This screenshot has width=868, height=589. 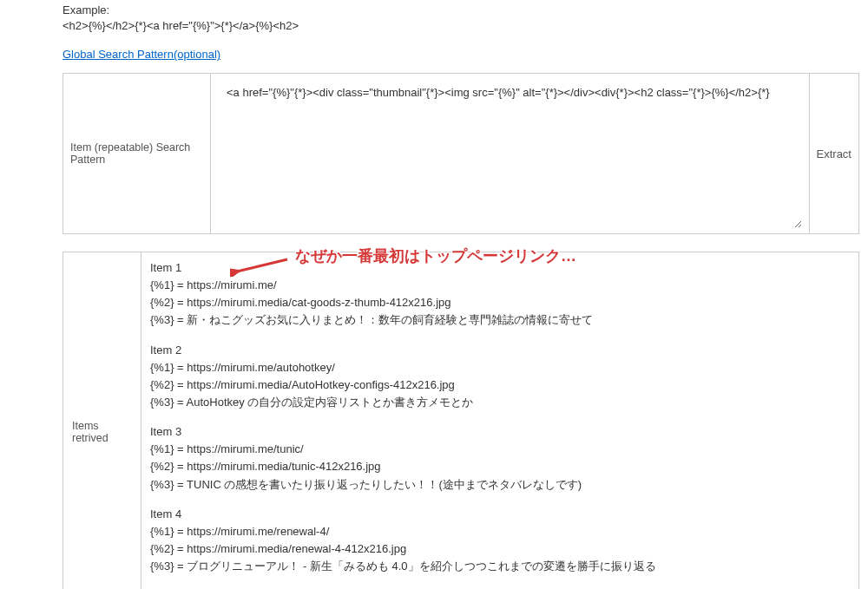 I want to click on result-item-title: Item 1, so click(x=500, y=268).